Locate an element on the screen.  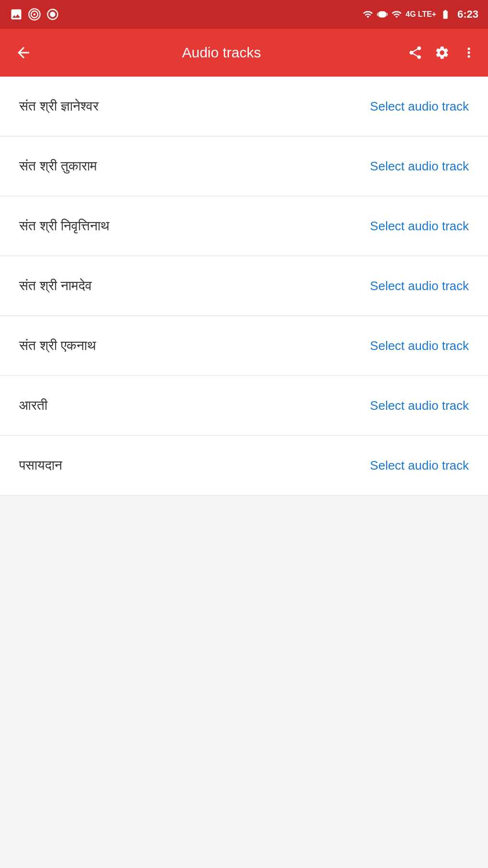
circle-icon is located at coordinates (53, 14).